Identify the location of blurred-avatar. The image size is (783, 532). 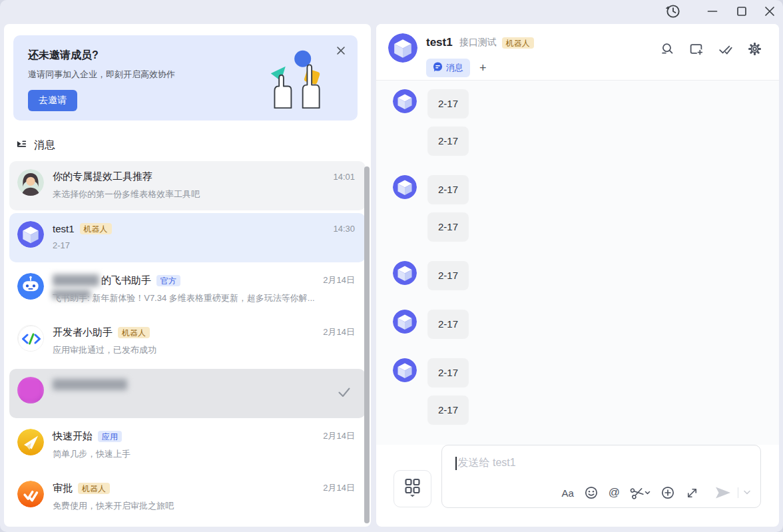
(31, 390).